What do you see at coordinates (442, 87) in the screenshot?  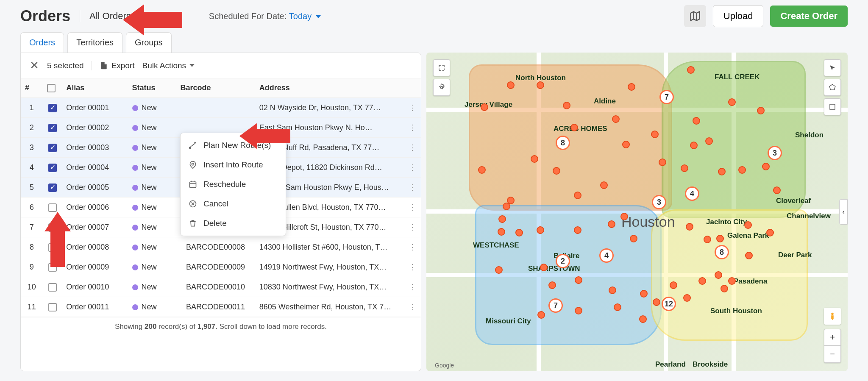 I see `map-settings-button` at bounding box center [442, 87].